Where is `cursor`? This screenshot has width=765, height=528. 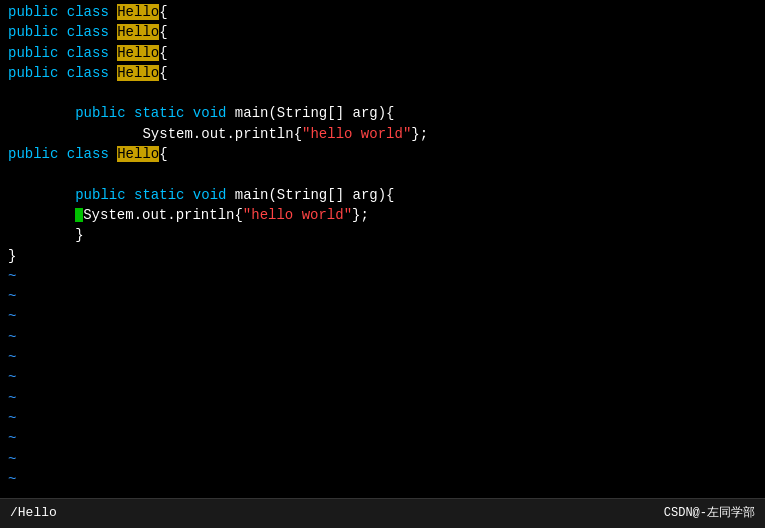
cursor is located at coordinates (79, 215).